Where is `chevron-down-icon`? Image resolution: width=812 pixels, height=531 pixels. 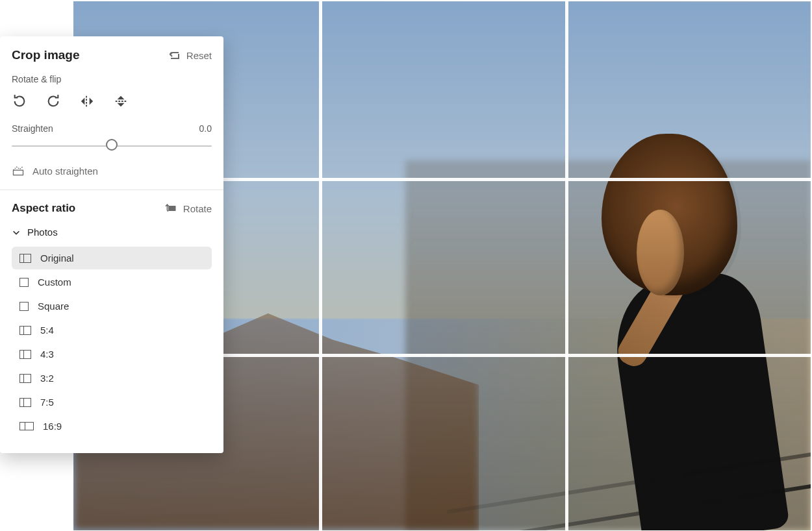
chevron-down-icon is located at coordinates (16, 232).